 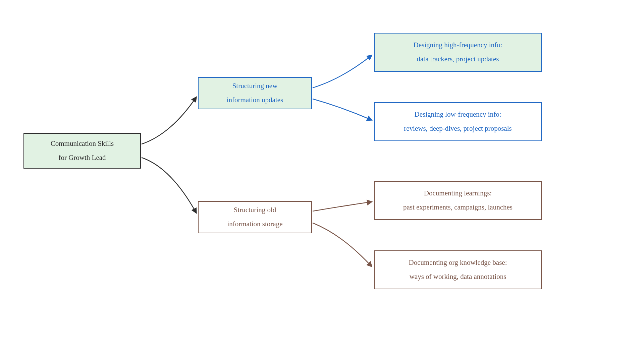 What do you see at coordinates (458, 45) in the screenshot?
I see `node-leaf1-line1: Designing high-frequency info:` at bounding box center [458, 45].